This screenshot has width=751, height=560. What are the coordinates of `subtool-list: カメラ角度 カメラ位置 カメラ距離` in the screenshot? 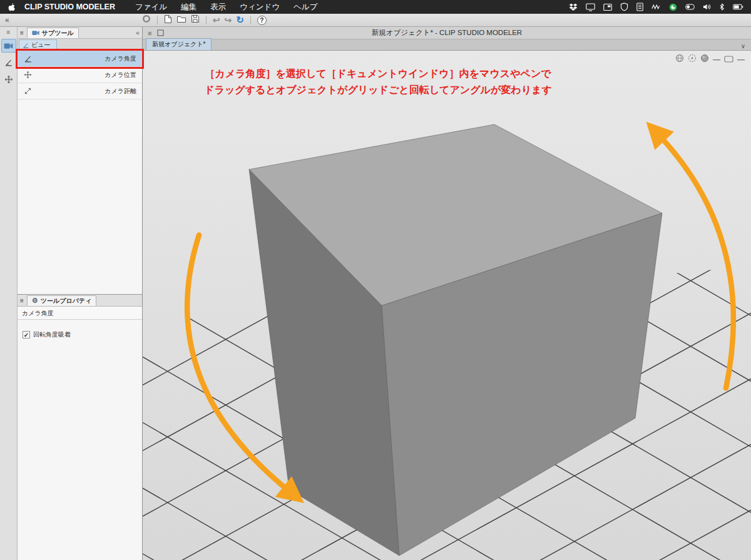 It's located at (80, 173).